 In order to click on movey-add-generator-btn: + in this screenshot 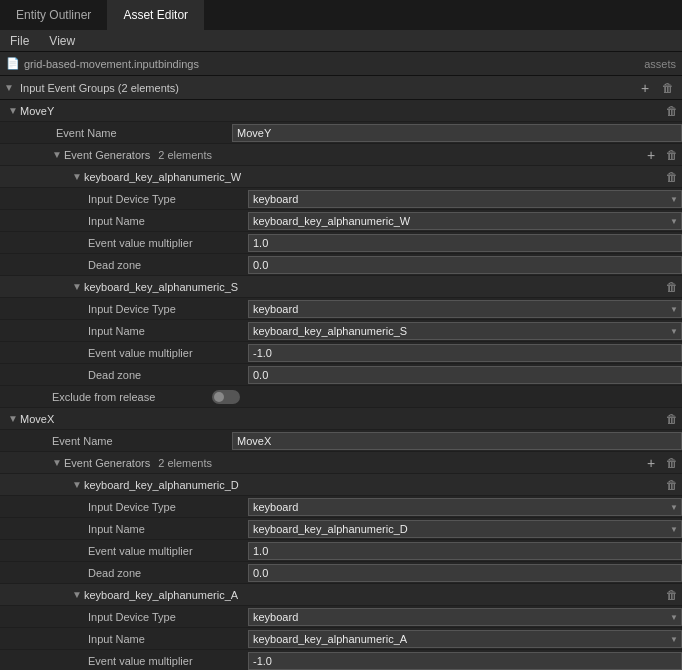, I will do `click(651, 155)`.